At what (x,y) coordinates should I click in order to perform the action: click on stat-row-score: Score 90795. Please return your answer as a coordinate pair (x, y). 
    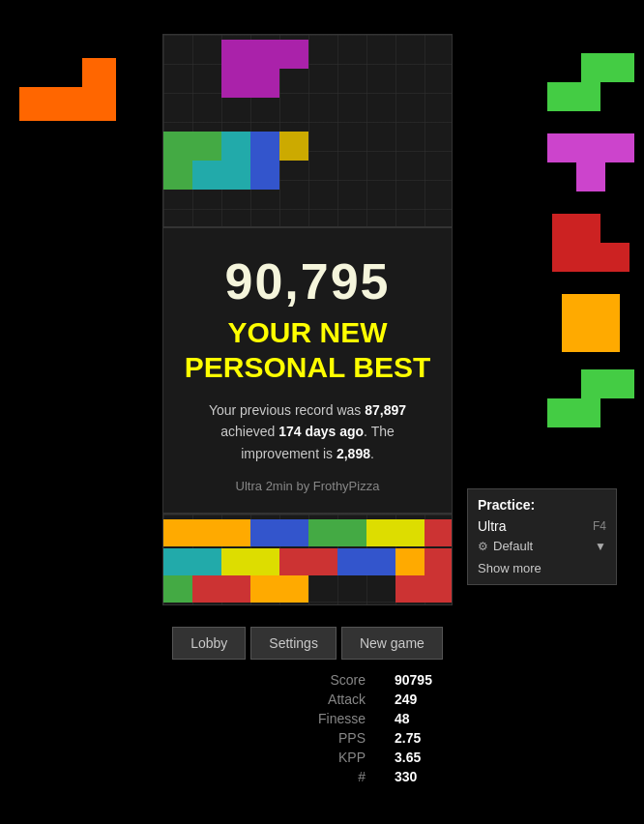
    Looking at the image, I should click on (307, 680).